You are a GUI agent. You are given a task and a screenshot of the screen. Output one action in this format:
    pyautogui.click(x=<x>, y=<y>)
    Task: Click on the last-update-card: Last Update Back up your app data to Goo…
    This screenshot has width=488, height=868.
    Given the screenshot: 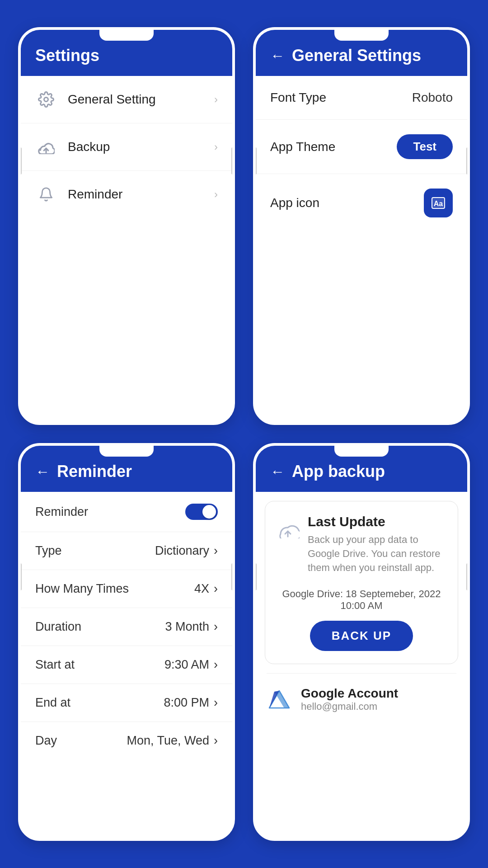 What is the action you would take?
    pyautogui.click(x=361, y=582)
    